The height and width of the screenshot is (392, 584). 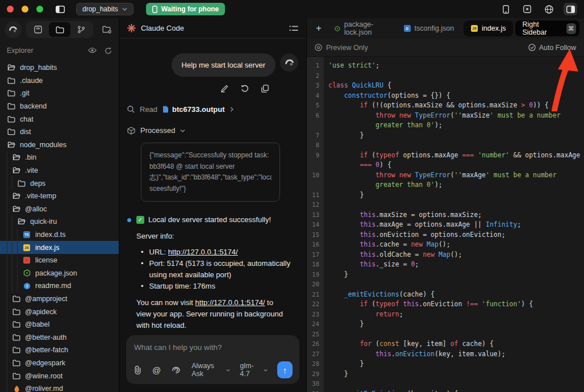 What do you see at coordinates (59, 337) in the screenshot?
I see `tree-item--better-auth: @better-auth` at bounding box center [59, 337].